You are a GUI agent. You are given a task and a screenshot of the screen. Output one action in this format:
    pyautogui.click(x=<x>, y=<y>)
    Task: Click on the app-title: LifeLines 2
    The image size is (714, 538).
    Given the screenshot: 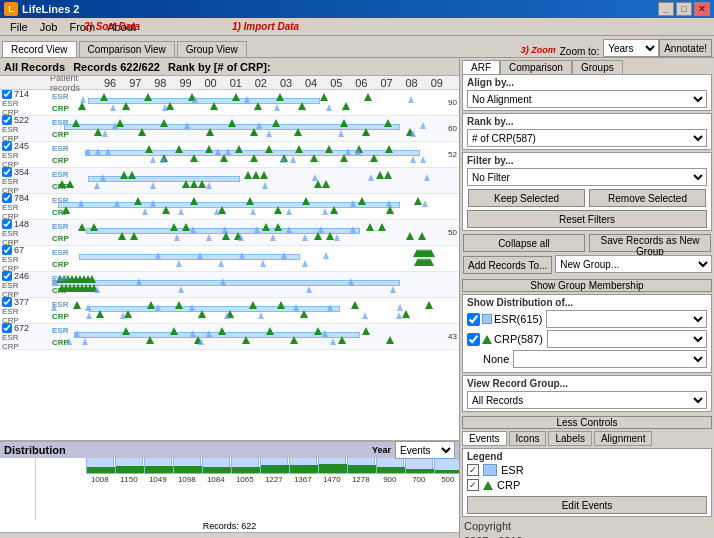 What is the action you would take?
    pyautogui.click(x=50, y=9)
    